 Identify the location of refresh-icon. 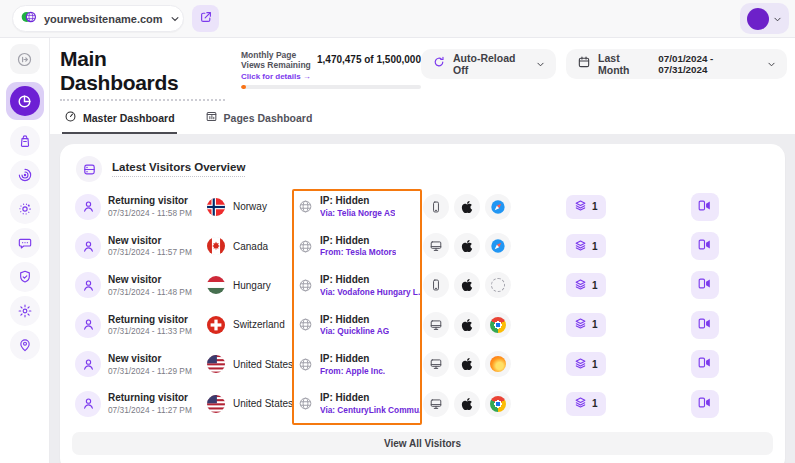
(439, 64).